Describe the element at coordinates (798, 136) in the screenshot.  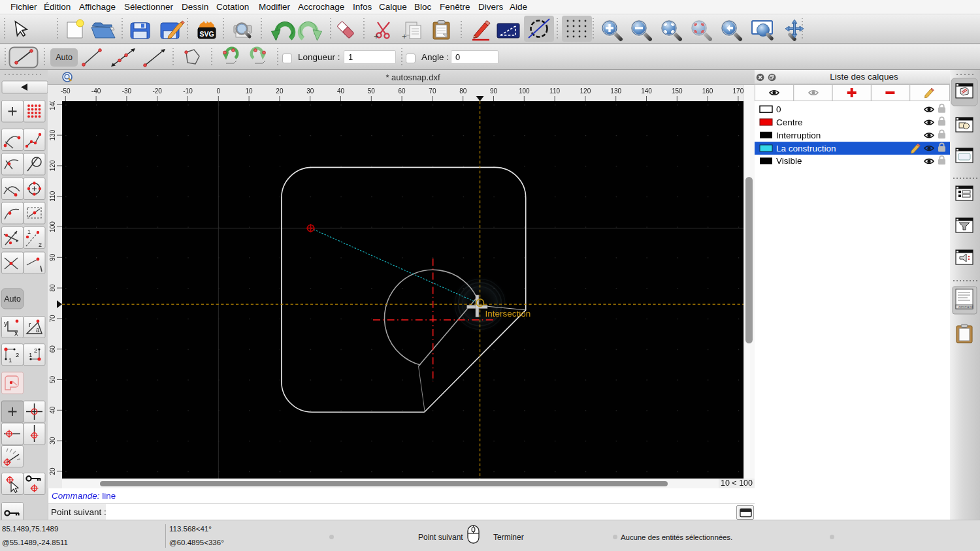
I see `svg-text: Interruption` at that location.